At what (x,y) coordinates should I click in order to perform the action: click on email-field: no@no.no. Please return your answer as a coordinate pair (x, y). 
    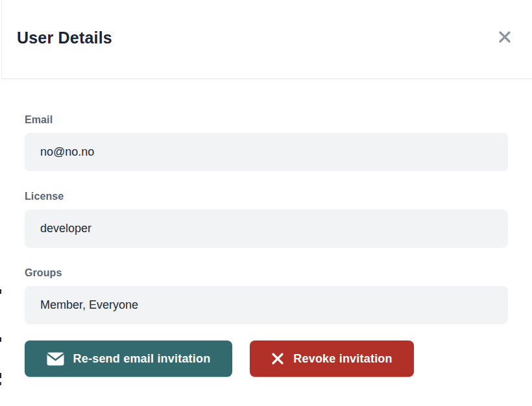
    Looking at the image, I should click on (266, 152).